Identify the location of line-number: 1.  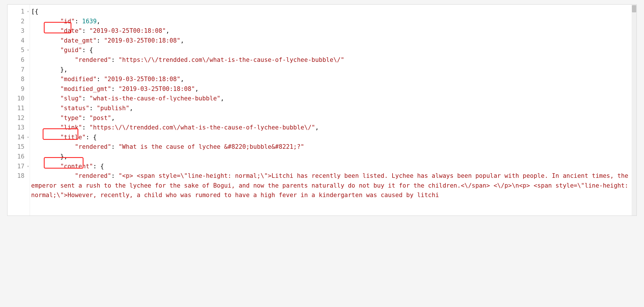
(18, 12).